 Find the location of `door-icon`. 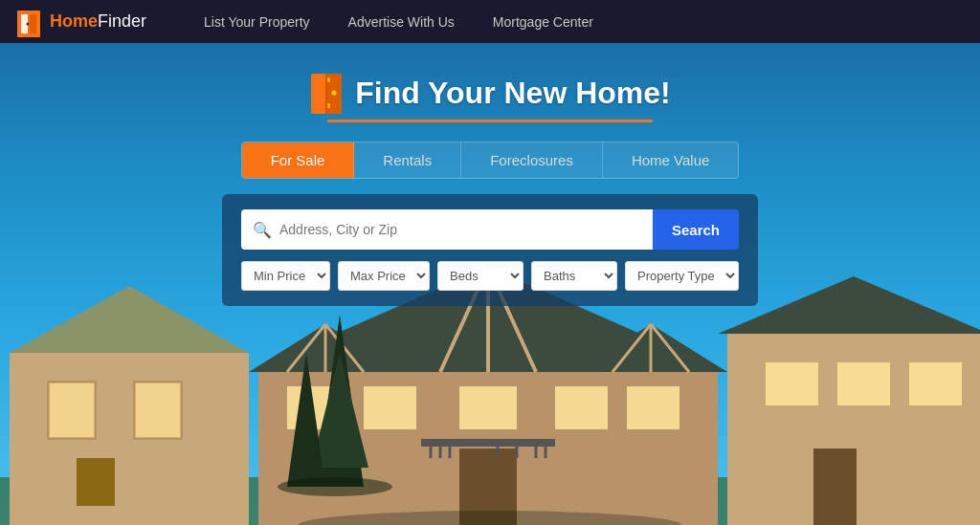

door-icon is located at coordinates (326, 93).